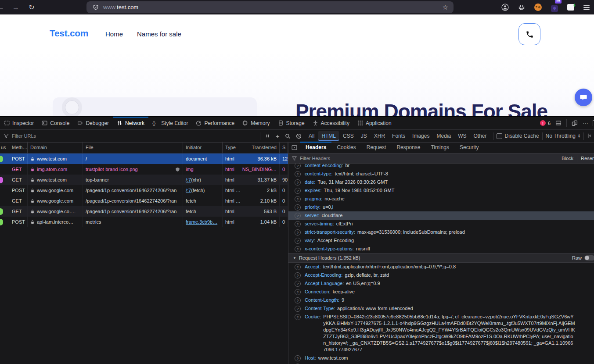 The height and width of the screenshot is (364, 594). What do you see at coordinates (364, 136) in the screenshot?
I see `type-filter-js: JS` at bounding box center [364, 136].